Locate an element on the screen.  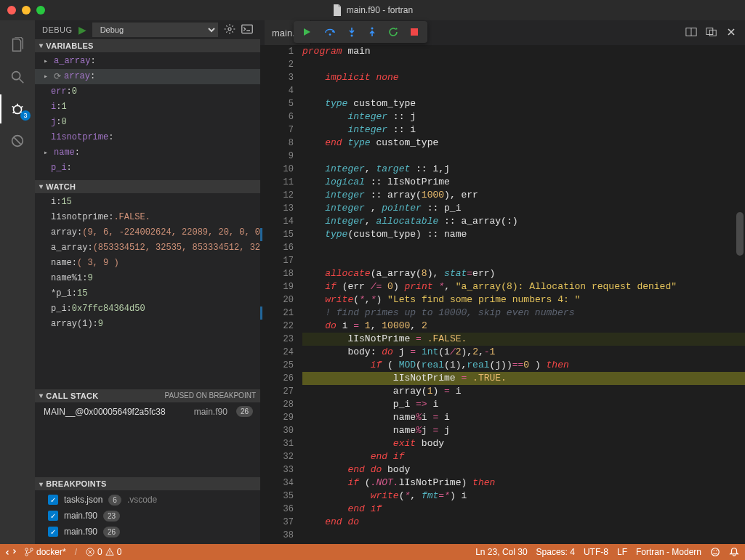
breakpoint-row: ✓main.f9023 is located at coordinates (148, 516).